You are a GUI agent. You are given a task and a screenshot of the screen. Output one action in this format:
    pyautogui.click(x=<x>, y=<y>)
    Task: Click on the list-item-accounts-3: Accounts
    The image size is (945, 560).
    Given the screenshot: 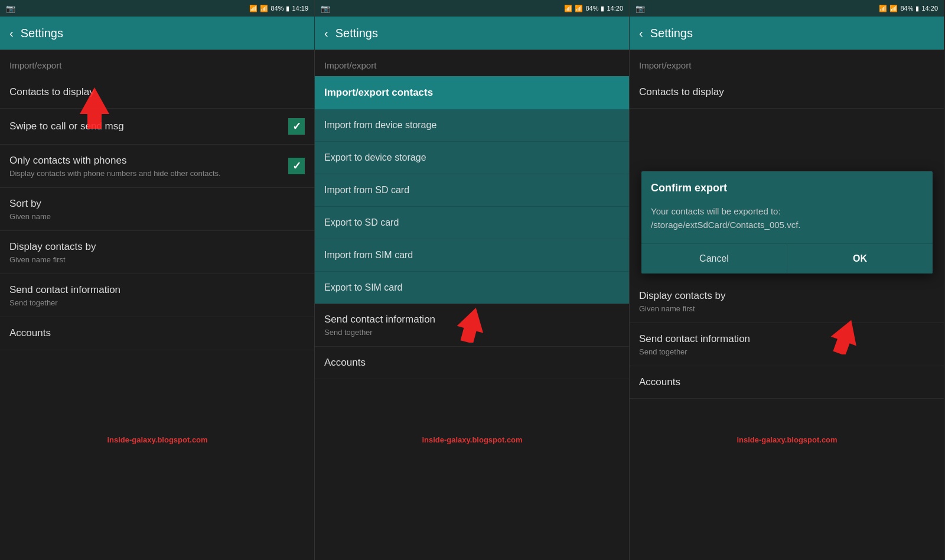 What is the action you would take?
    pyautogui.click(x=787, y=383)
    